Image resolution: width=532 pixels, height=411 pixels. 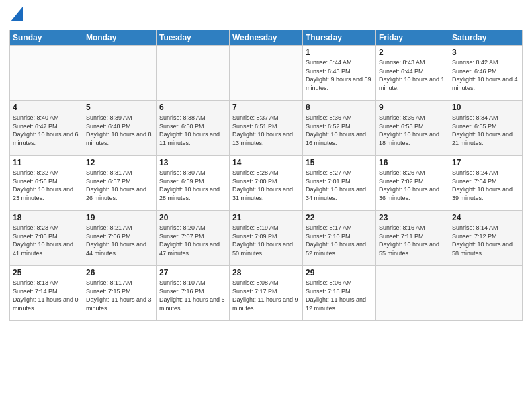 I want to click on calendar-cell: 8Sunrise: 8:36 AM Sunset: 6:52 PM Daylig…, so click(x=340, y=128).